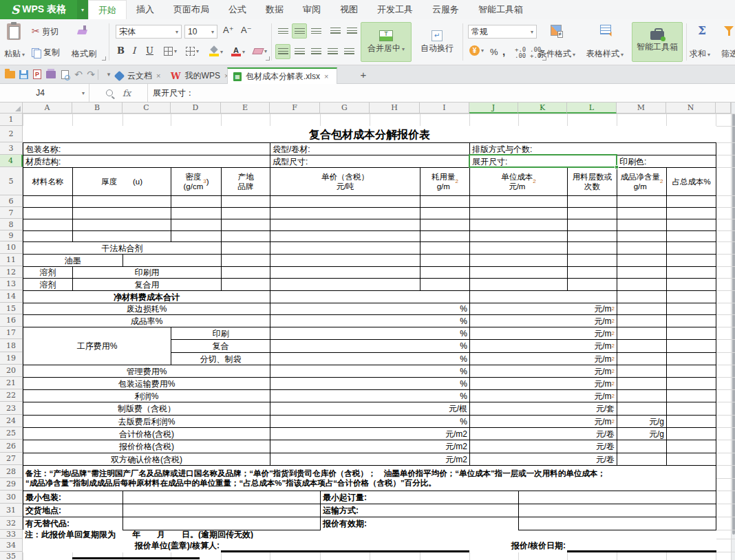 The image size is (735, 560). Describe the element at coordinates (345, 108) in the screenshot. I see `column-header-G: G` at that location.